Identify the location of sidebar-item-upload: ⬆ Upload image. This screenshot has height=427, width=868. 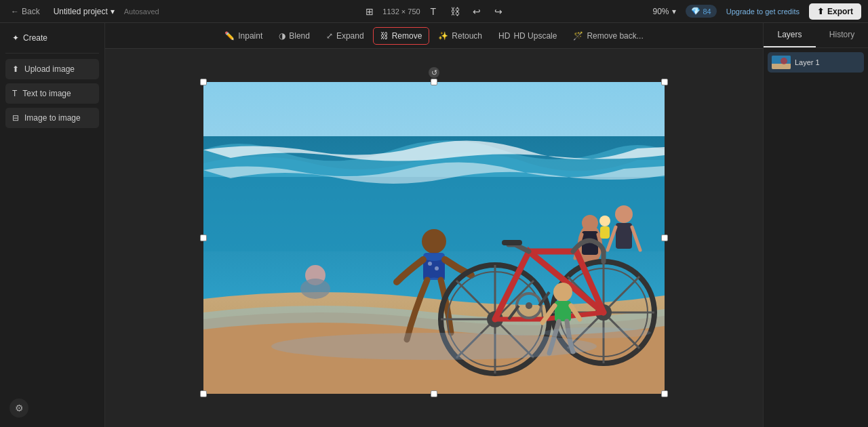
(52, 69).